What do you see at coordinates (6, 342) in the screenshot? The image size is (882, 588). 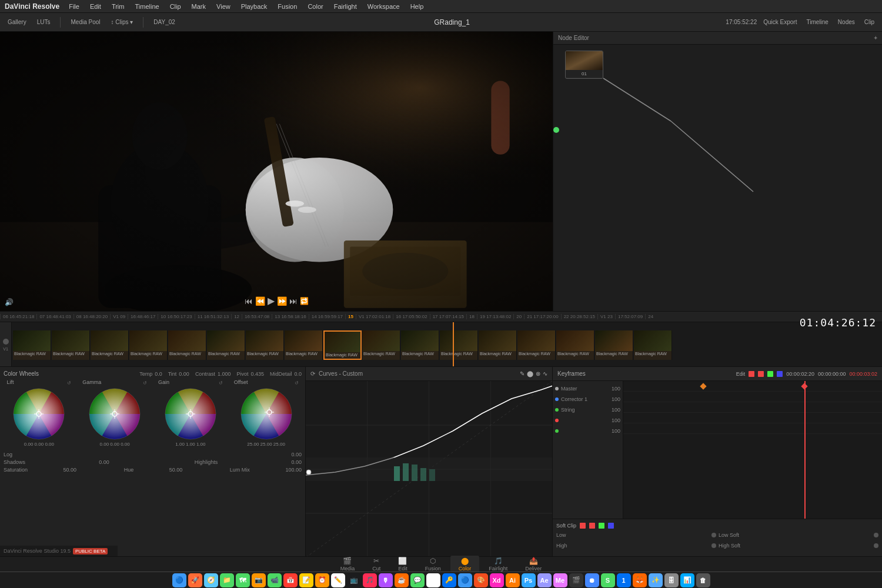 I see `track-lock-btn` at bounding box center [6, 342].